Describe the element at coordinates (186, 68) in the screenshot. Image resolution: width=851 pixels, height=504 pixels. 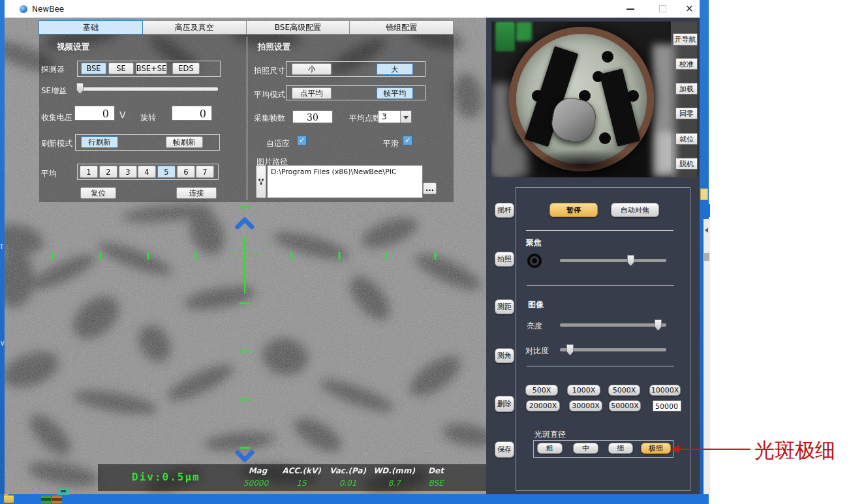
I see `detector-eds-button: EDS` at that location.